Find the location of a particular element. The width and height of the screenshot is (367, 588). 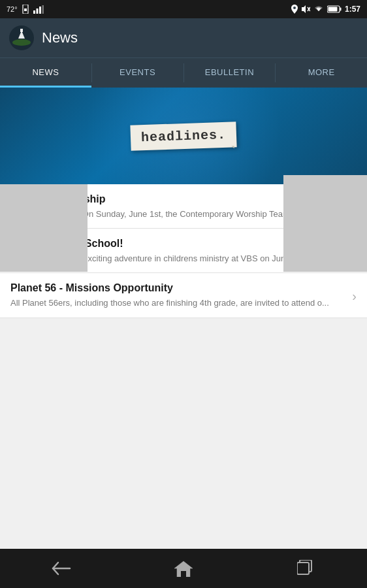

tab-events: EVENTS is located at coordinates (138, 73).